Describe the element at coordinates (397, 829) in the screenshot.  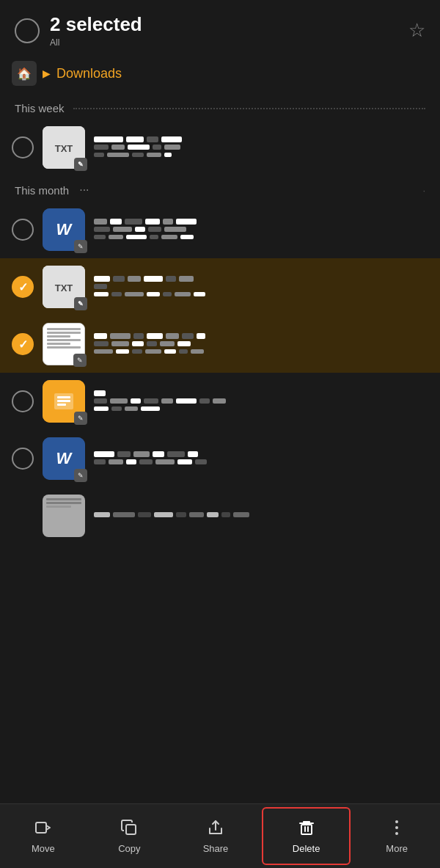
I see `more-icon` at that location.